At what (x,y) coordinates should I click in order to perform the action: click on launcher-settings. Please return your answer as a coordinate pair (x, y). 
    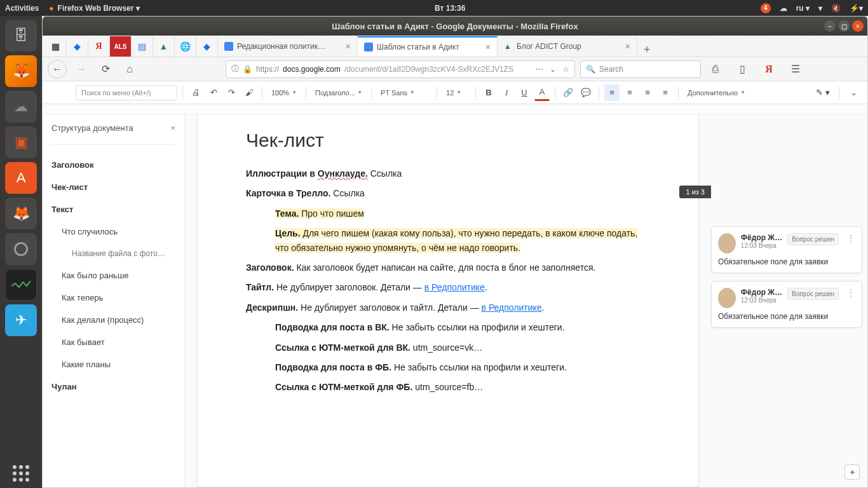
    Looking at the image, I should click on (21, 249).